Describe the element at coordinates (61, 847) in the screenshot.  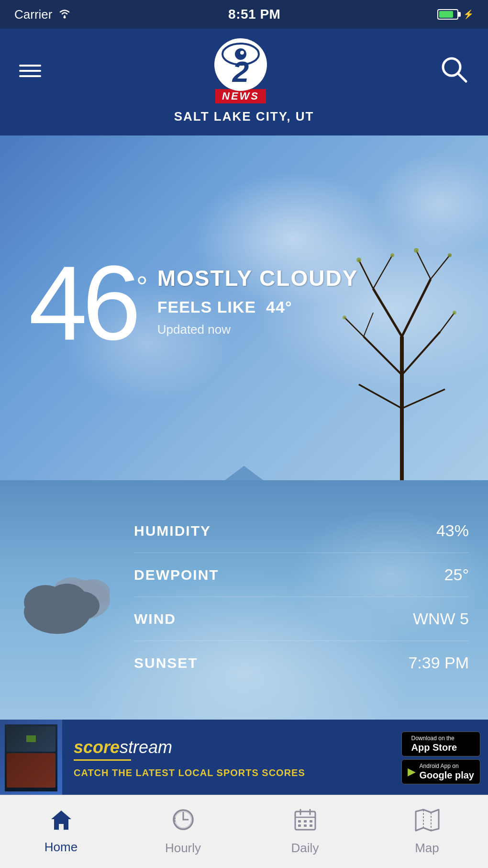
I see `home-label: Home` at that location.